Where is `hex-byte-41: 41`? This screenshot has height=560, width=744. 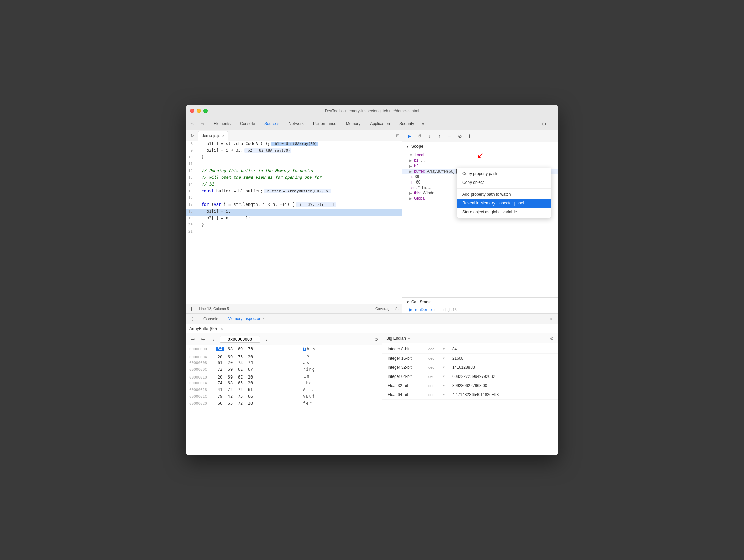
hex-byte-41: 41 is located at coordinates (220, 390).